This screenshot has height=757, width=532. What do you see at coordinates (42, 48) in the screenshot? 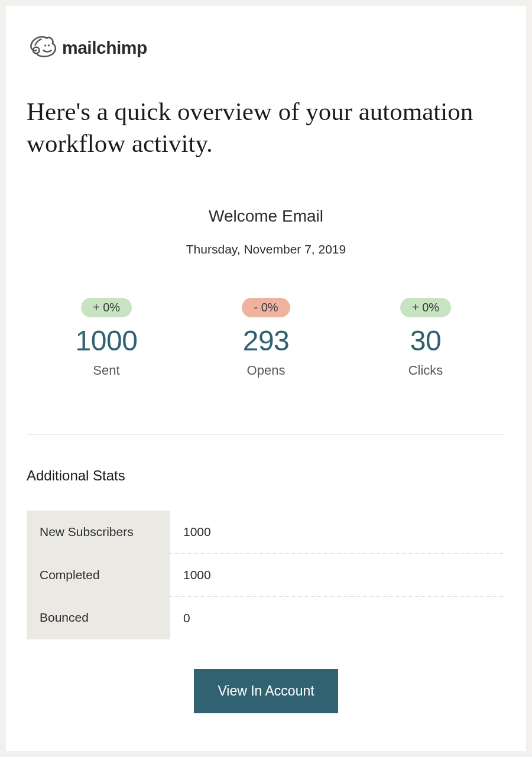
I see `mailchimp-icon` at bounding box center [42, 48].